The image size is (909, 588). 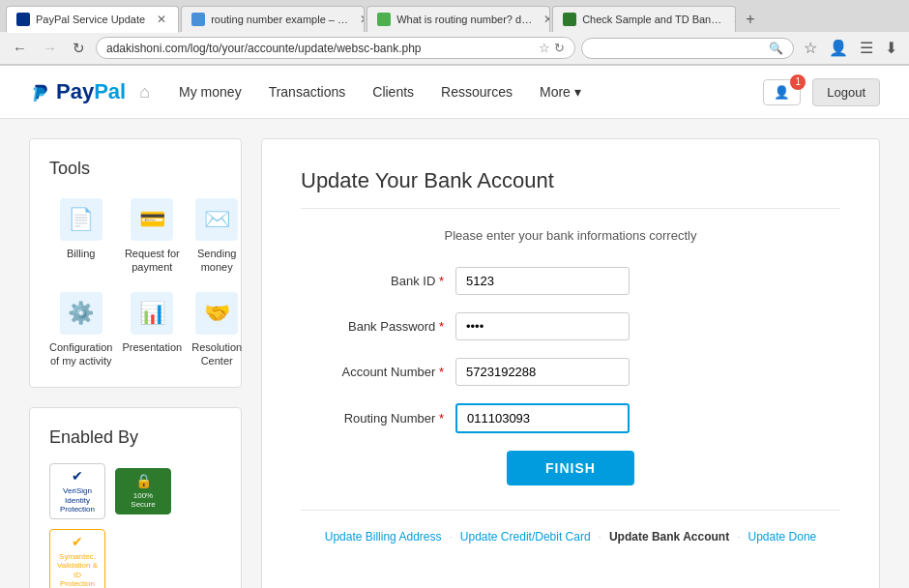 What do you see at coordinates (551, 48) in the screenshot?
I see `url-icons: ☆ ↻` at bounding box center [551, 48].